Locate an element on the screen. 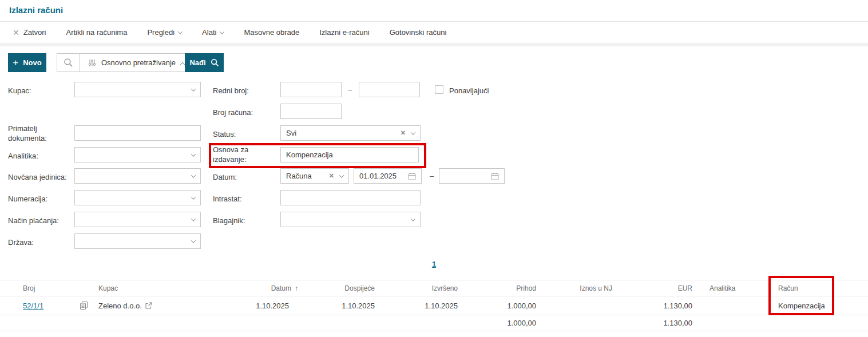 This screenshot has width=868, height=337. column-header-datum-label: Datum is located at coordinates (282, 288).